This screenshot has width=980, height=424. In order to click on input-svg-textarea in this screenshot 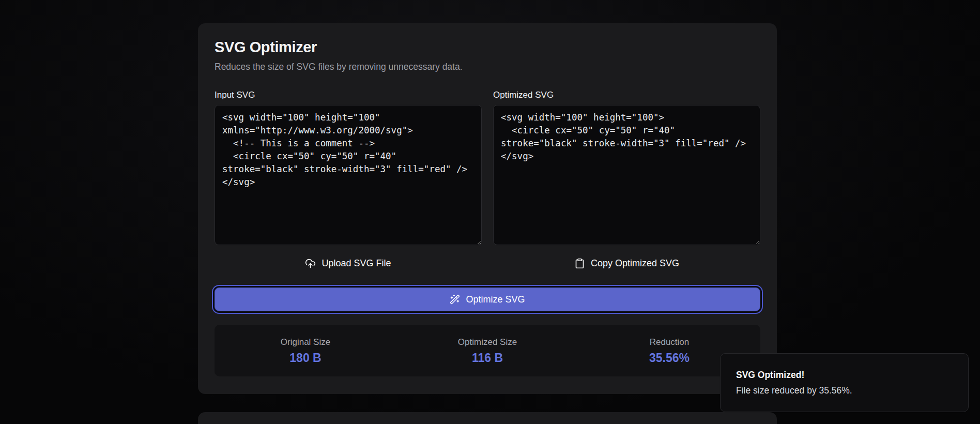, I will do `click(348, 175)`.